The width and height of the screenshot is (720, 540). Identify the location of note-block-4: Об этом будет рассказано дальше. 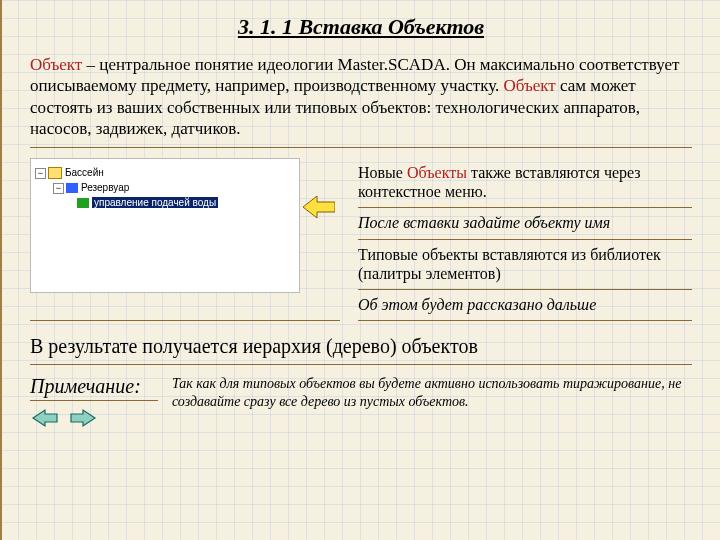
(525, 306).